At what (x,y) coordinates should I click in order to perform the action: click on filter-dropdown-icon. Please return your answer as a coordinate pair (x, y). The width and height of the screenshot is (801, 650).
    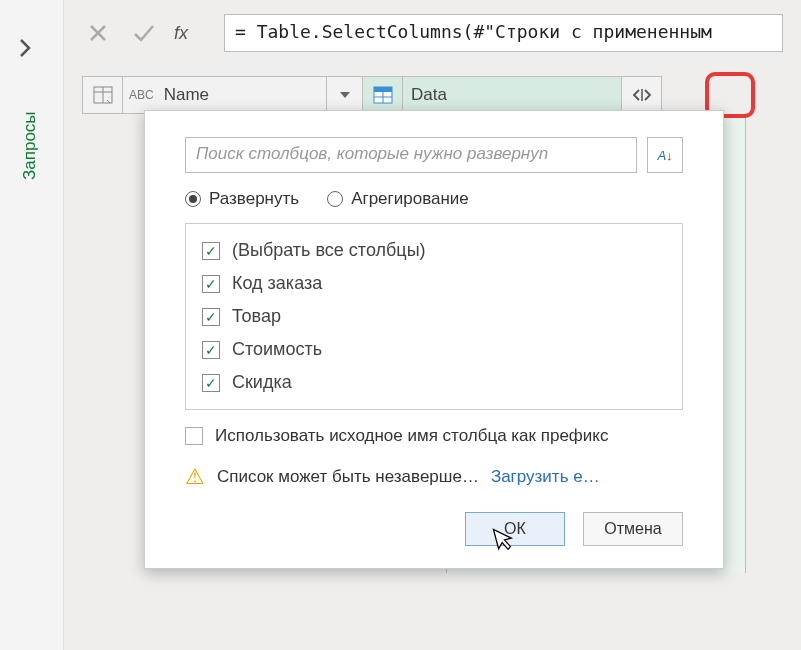
    Looking at the image, I should click on (344, 95).